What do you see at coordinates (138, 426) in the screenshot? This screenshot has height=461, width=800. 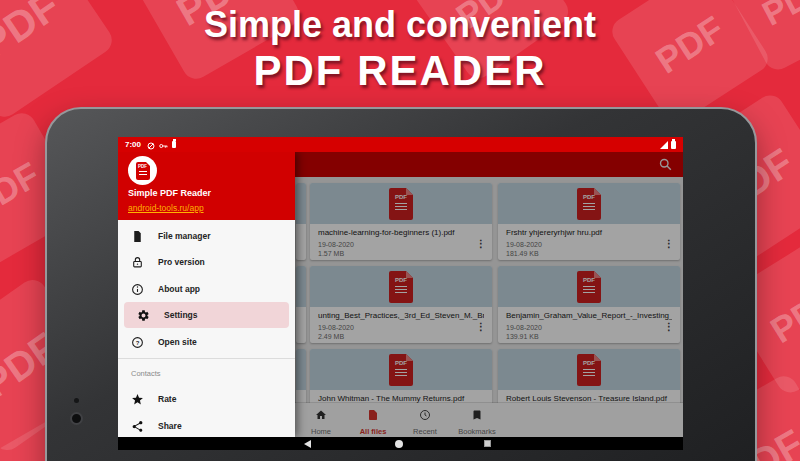 I see `share-icon` at bounding box center [138, 426].